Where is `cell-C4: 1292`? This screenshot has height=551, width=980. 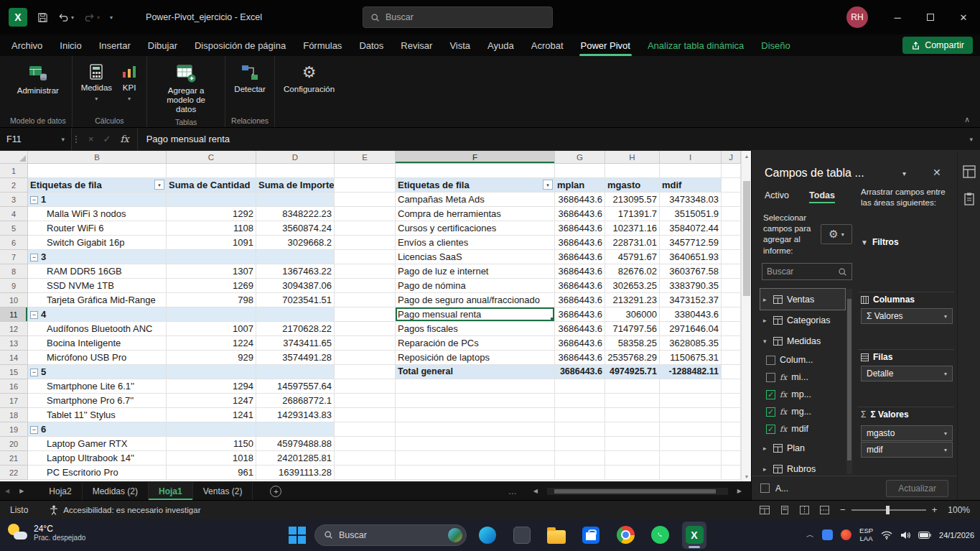 cell-C4: 1292 is located at coordinates (211, 214).